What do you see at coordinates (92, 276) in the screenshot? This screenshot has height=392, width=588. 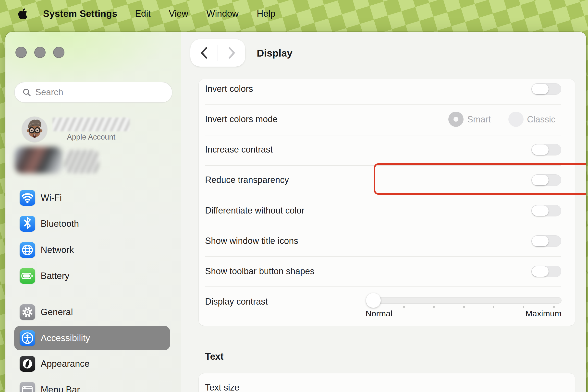 I see `sidebar-item-battery: Battery` at bounding box center [92, 276].